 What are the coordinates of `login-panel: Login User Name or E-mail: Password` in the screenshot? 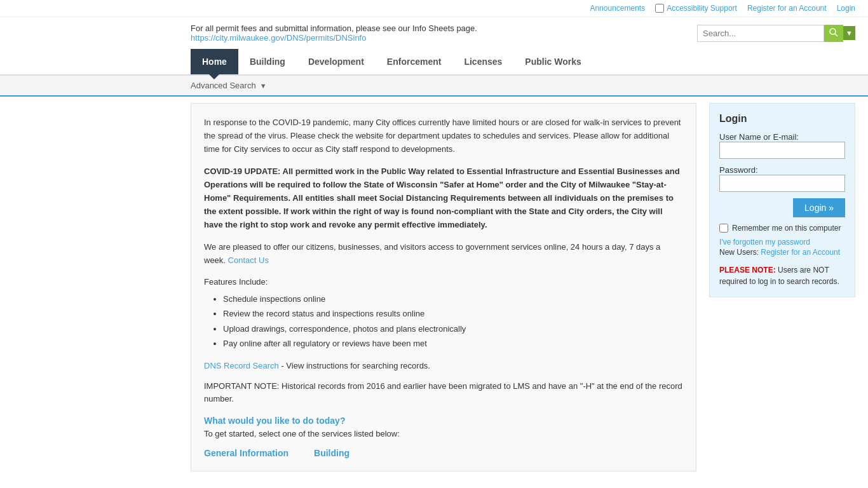 It's located at (782, 200).